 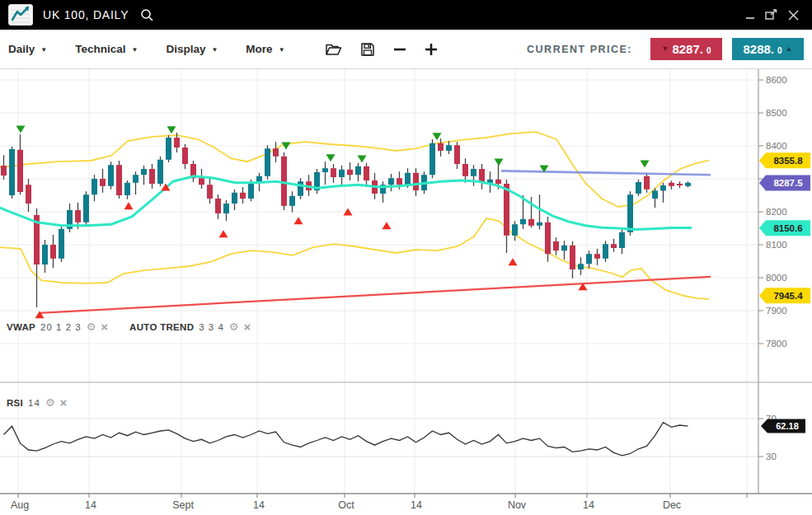 What do you see at coordinates (777, 344) in the screenshot?
I see `price-tick-label: 7800` at bounding box center [777, 344].